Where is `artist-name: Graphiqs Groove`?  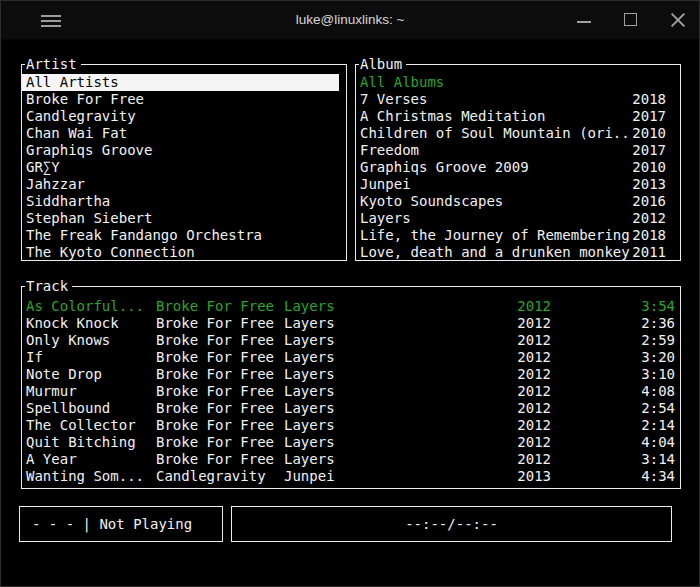 artist-name: Graphiqs Groove is located at coordinates (89, 150).